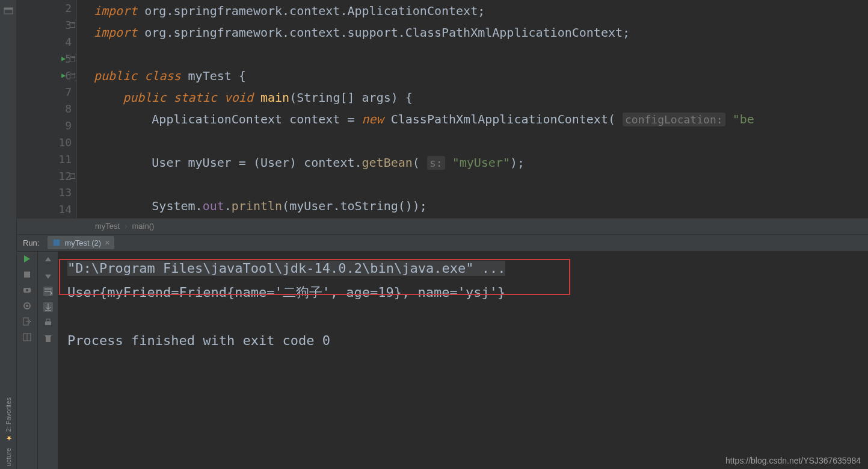 The image size is (868, 469). Describe the element at coordinates (27, 337) in the screenshot. I see `layout-icon` at that location.